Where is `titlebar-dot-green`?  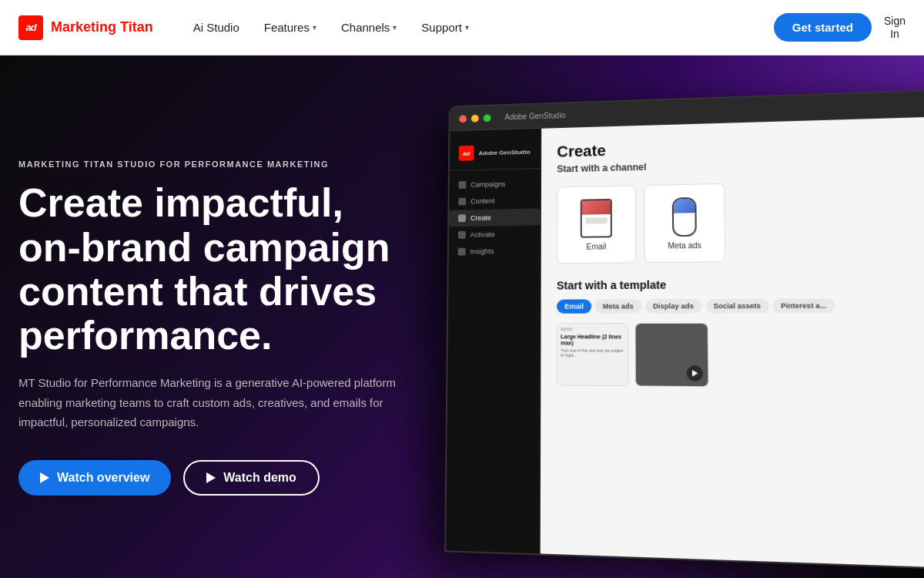
titlebar-dot-green is located at coordinates (487, 118).